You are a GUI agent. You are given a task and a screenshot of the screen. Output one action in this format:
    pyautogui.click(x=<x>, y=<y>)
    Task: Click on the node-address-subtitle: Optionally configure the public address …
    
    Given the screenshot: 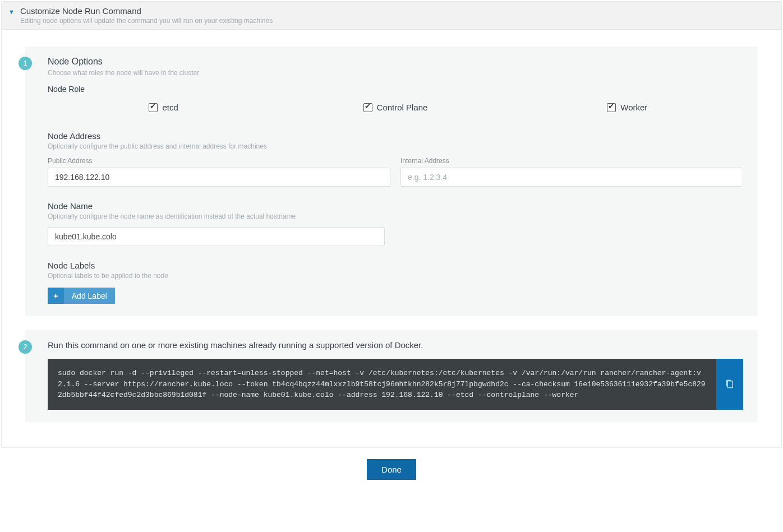 What is the action you would take?
    pyautogui.click(x=395, y=146)
    